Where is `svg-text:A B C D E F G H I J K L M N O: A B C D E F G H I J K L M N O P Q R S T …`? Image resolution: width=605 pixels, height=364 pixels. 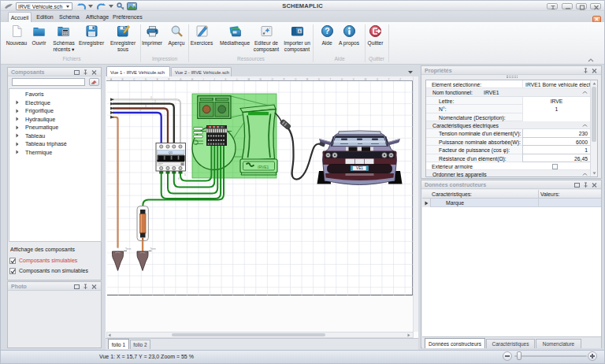
svg-text:A B C D E F G H I J K L M N O: A B C D E F G H I J K L M N O P Q R S T … is located at coordinates (259, 80).